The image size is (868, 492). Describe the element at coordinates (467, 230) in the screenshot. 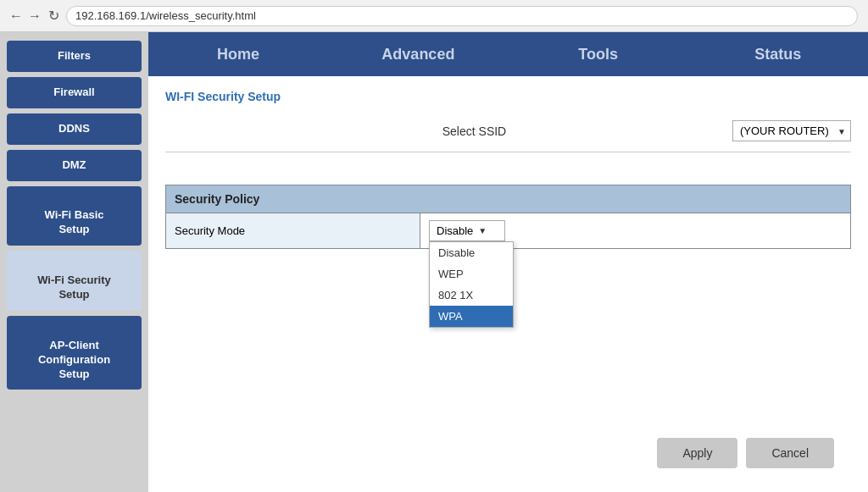

I see `dropdown-trigger: Disable ▼` at that location.